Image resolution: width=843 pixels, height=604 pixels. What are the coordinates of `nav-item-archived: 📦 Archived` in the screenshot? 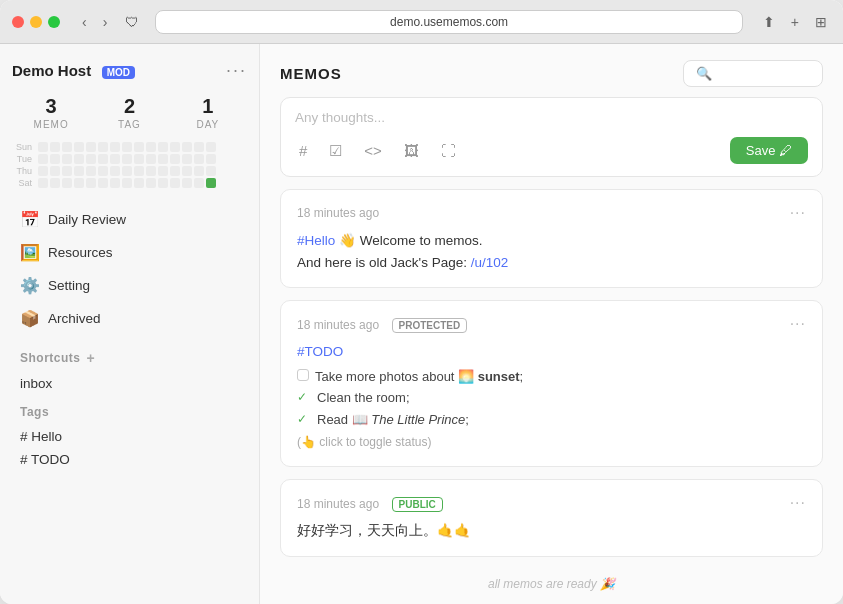 It's located at (130, 318).